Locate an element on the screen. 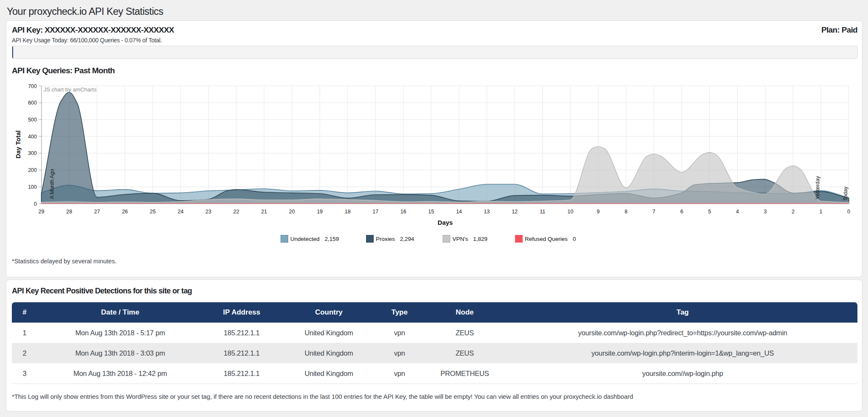 The image size is (868, 417). svg-text: 21 is located at coordinates (264, 212).